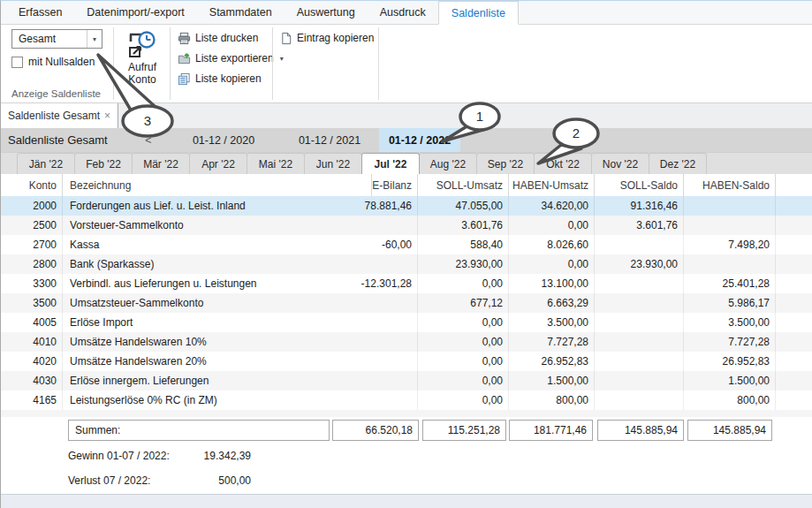  What do you see at coordinates (217, 206) in the screenshot?
I see `cell-bezeichnung: Forderungen aus Lief. u. Leist. Inland` at bounding box center [217, 206].